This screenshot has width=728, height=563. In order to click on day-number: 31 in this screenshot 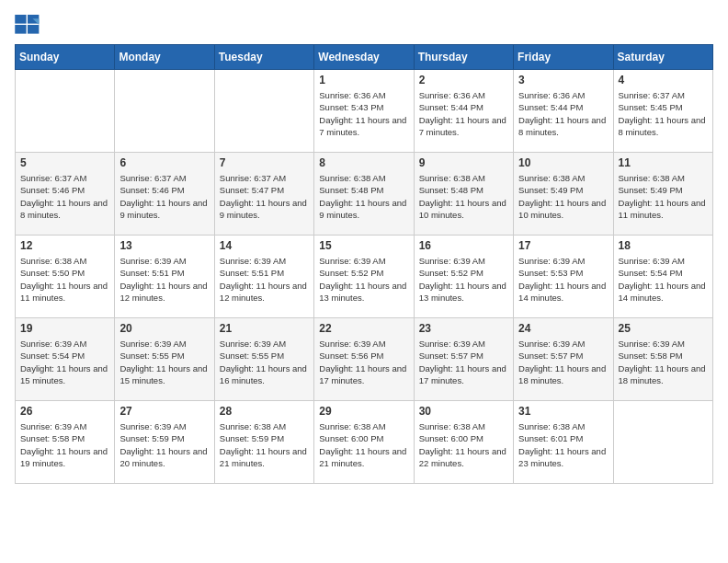, I will do `click(563, 411)`.